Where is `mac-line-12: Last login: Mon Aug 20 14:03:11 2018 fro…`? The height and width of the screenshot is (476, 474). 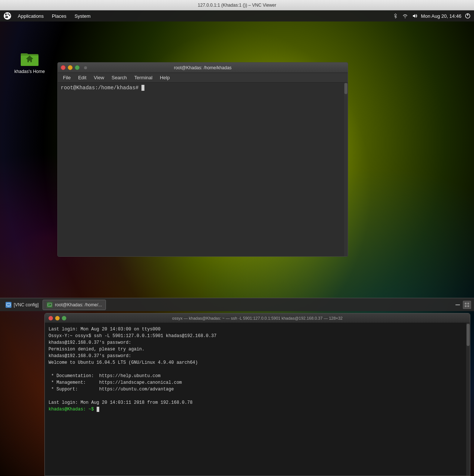 mac-line-12: Last login: Mon Aug 20 14:03:11 2018 fro… is located at coordinates (257, 403).